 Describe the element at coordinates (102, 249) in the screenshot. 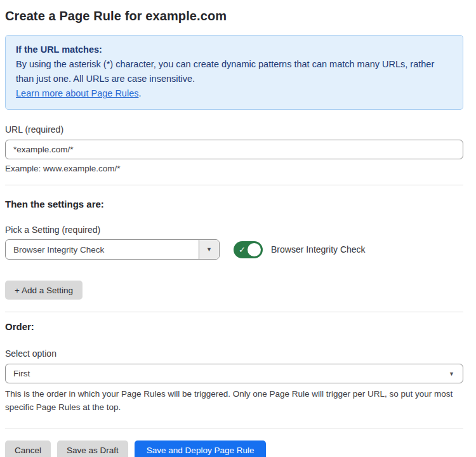

I see `setting-dropdown-value: Browser Integrity Check` at that location.